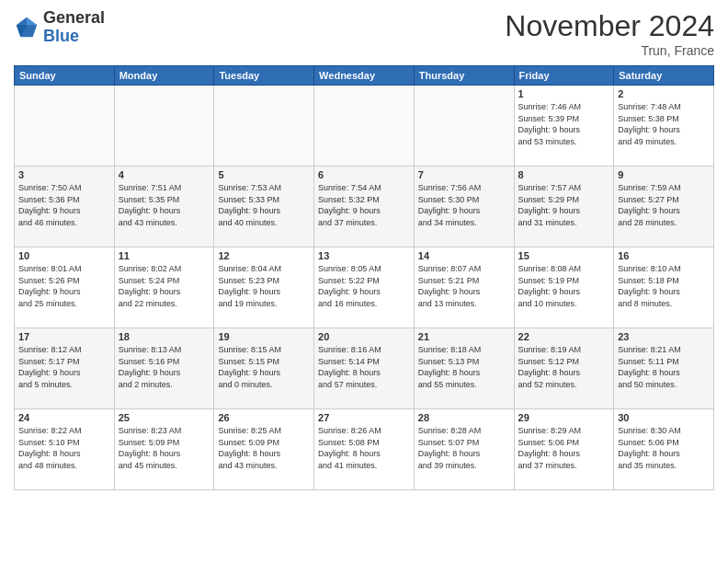 The height and width of the screenshot is (563, 728). Describe the element at coordinates (164, 288) in the screenshot. I see `calendar-cell: 11Sunrise: 8:02 AM Sunset: 5:24 PM Dayli…` at that location.